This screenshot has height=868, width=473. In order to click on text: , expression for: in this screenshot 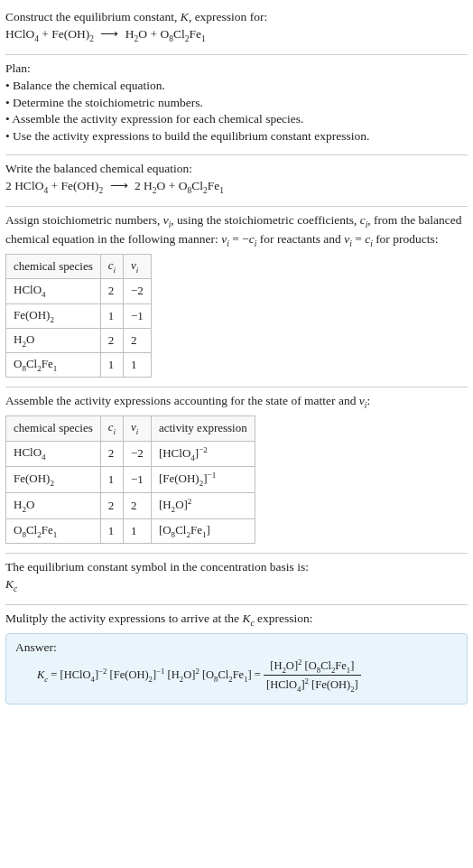, I will do `click(227, 16)`.